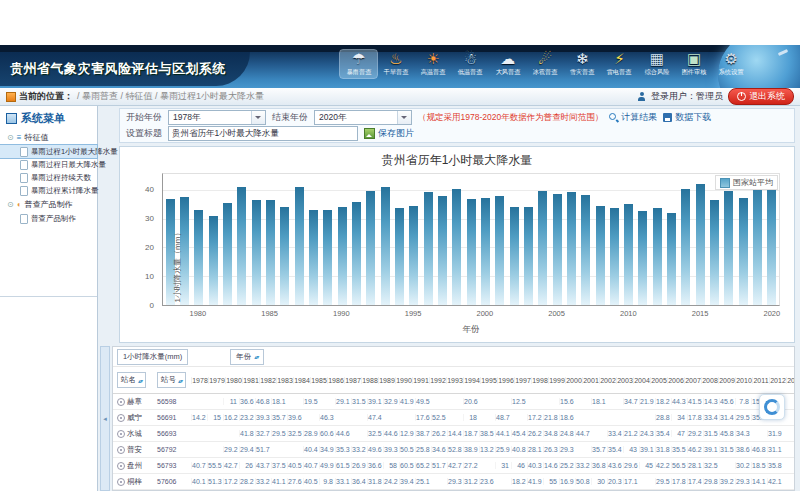 Image resolution: width=800 pixels, height=500 pixels. What do you see at coordinates (343, 434) in the screenshot?
I see `value-cell: 44.6` at bounding box center [343, 434].